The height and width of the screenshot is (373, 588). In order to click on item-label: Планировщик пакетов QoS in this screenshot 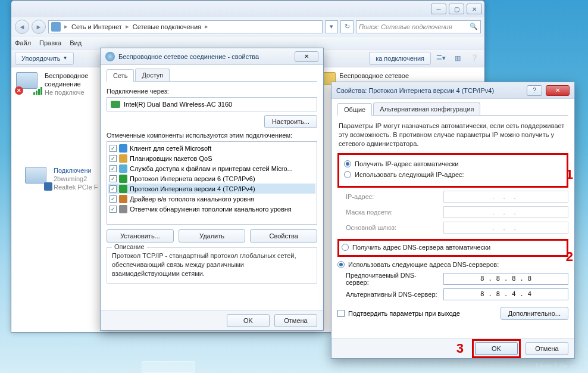, I will do `click(171, 158)`.